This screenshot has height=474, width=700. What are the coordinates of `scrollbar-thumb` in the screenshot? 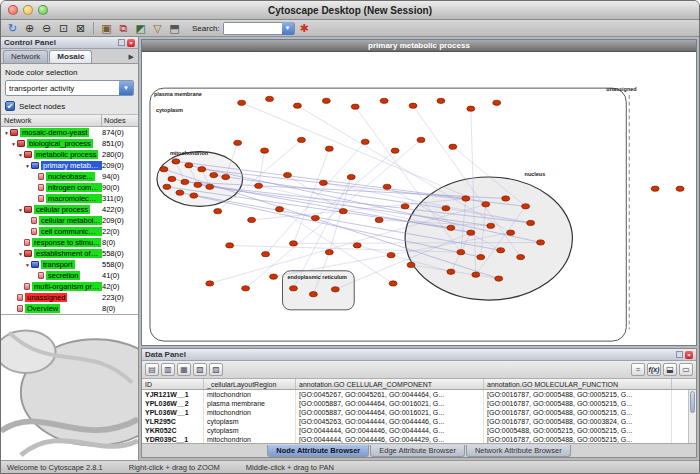 It's located at (692, 402).